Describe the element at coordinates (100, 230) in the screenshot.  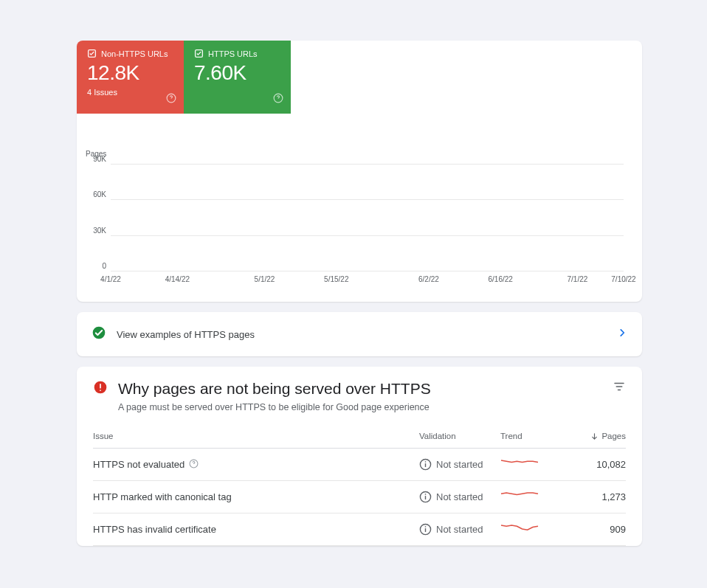
I see `y-tick: 30K` at that location.